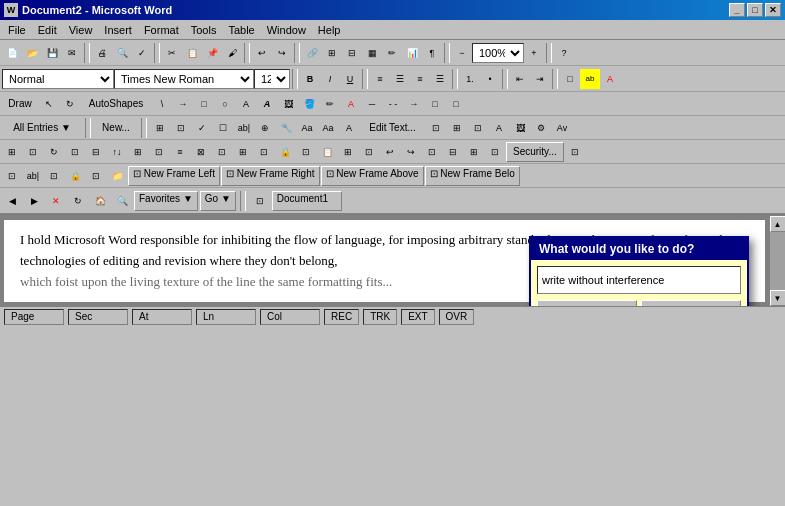 The image size is (785, 506). What do you see at coordinates (330, 79) in the screenshot?
I see `italic-btn: I` at bounding box center [330, 79].